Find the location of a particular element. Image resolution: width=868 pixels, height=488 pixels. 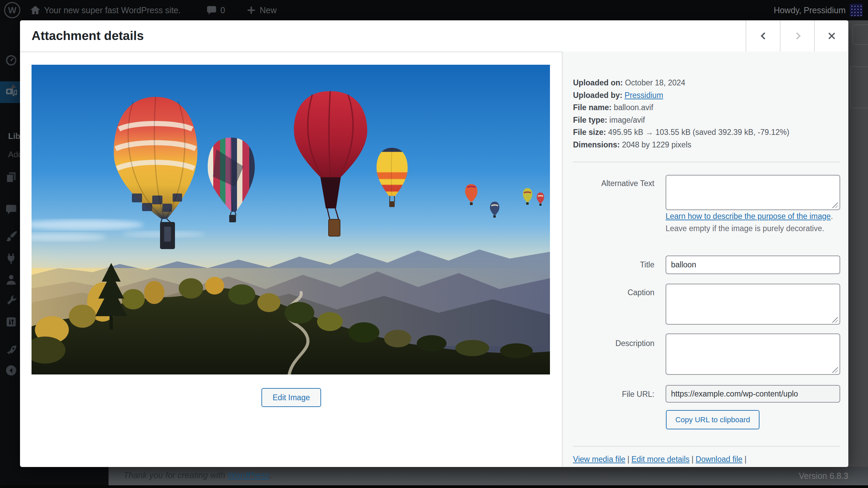

appearance-brush-icon is located at coordinates (11, 236).